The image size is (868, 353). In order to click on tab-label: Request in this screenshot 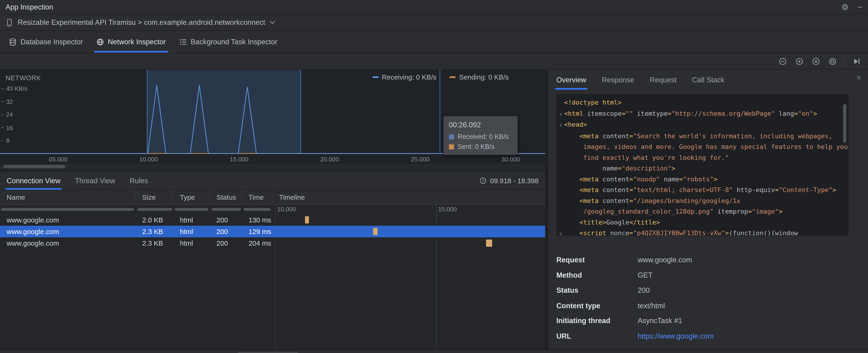, I will do `click(663, 79)`.